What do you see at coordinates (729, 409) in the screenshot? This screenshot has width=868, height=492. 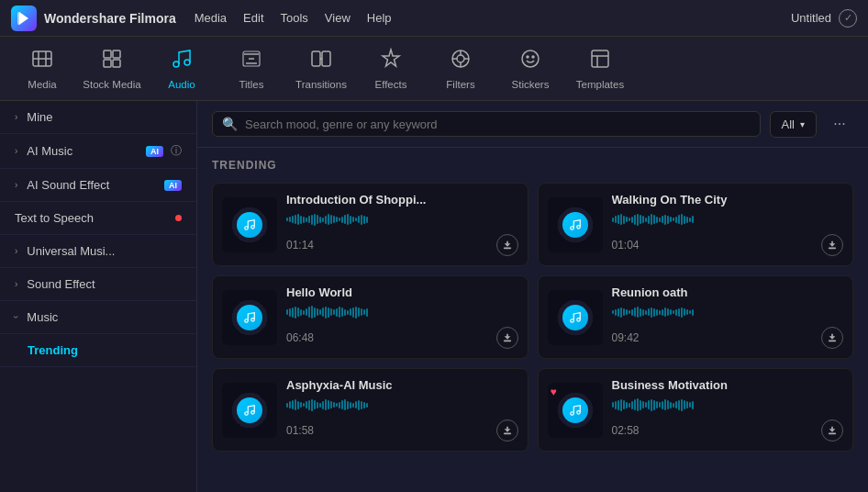 I see `music-info: Business Motivation02:58` at bounding box center [729, 409].